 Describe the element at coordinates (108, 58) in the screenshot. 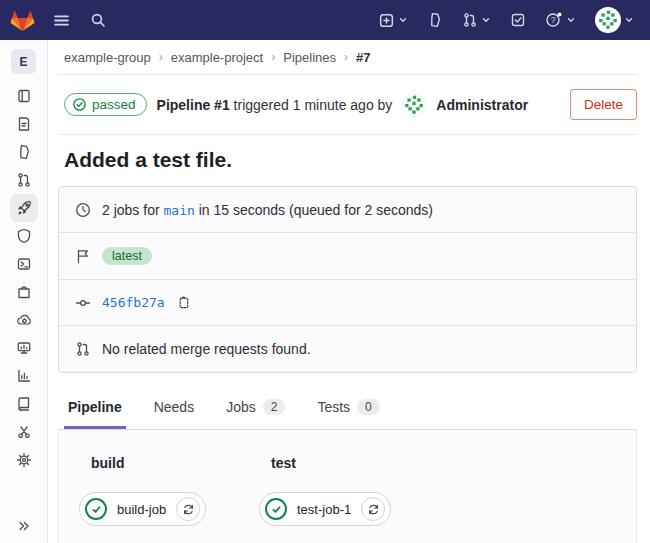

I see `breadcrumb-group-link: example-group` at that location.